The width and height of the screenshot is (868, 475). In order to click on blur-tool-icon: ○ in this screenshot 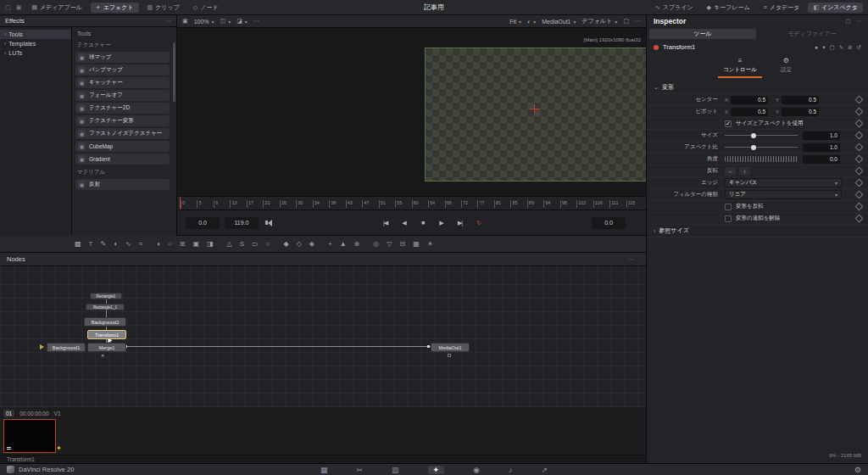, I will do `click(170, 244)`.